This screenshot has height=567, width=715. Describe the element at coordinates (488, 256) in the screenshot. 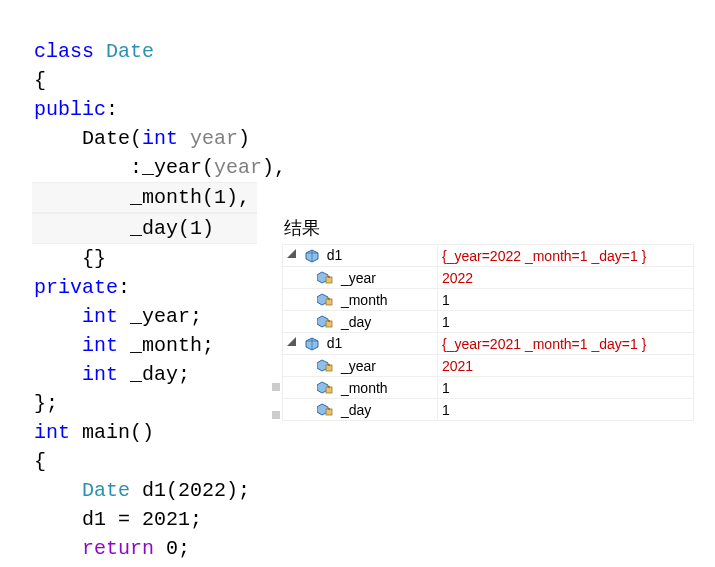

I see `watch-row-object: d1 {_year=2022 _month=1 _day=1 }` at that location.